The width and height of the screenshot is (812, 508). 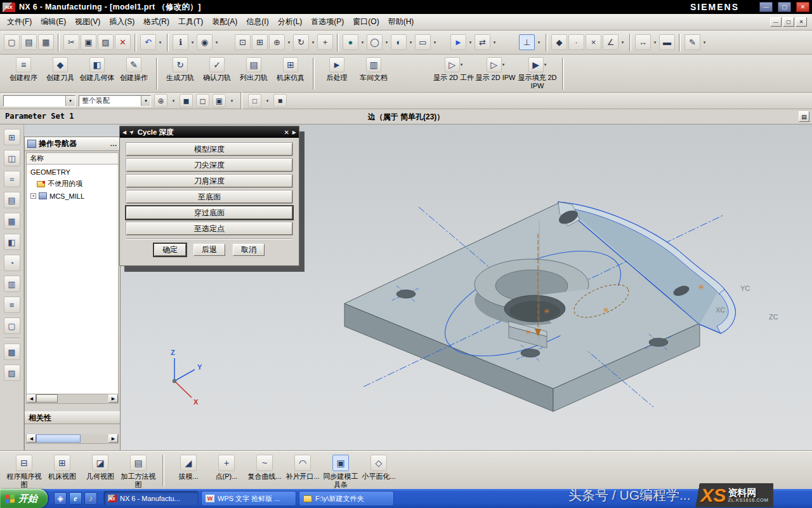 What do you see at coordinates (341, 471) in the screenshot?
I see `synchronous-modeling-button: ▣ 同步建模工具条` at bounding box center [341, 471].